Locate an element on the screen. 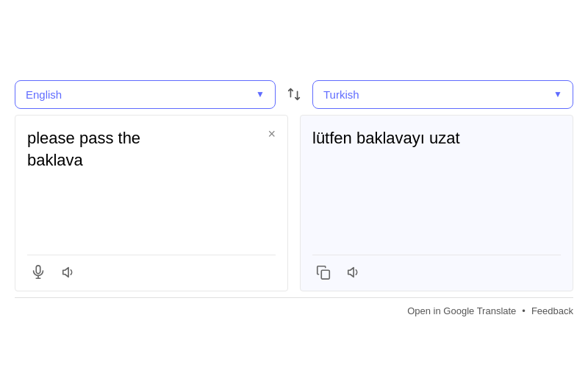  source-language-label: English is located at coordinates (44, 94).